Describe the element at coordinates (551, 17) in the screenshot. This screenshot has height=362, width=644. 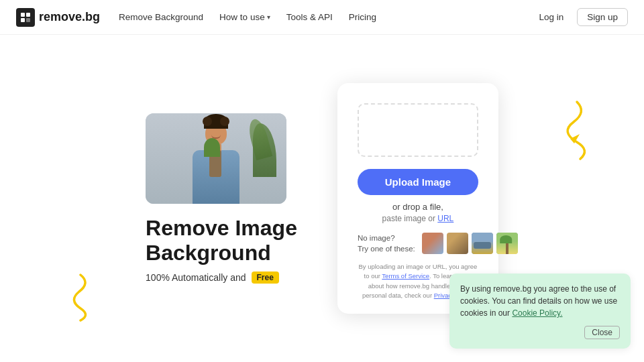
I see `login-button: Log in` at that location.